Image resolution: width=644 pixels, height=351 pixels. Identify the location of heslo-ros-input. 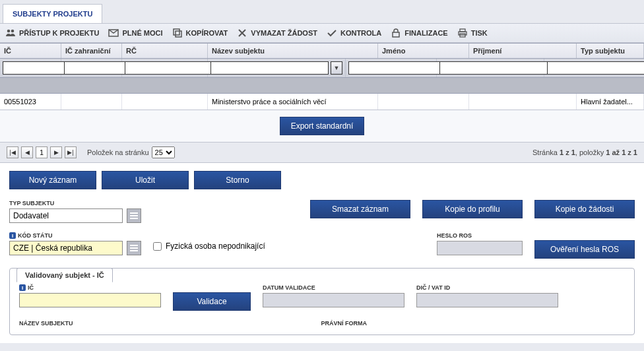
(480, 248).